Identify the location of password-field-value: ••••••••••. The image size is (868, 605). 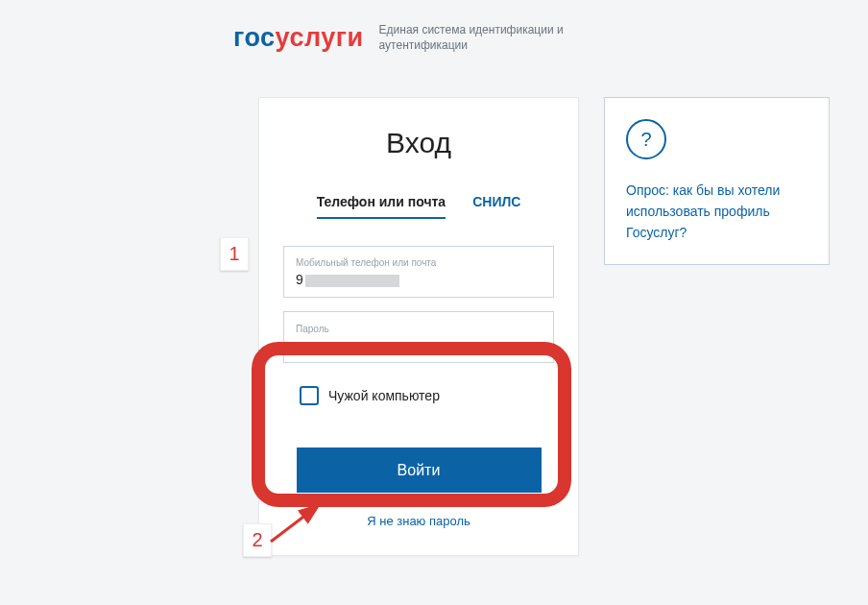
(419, 345).